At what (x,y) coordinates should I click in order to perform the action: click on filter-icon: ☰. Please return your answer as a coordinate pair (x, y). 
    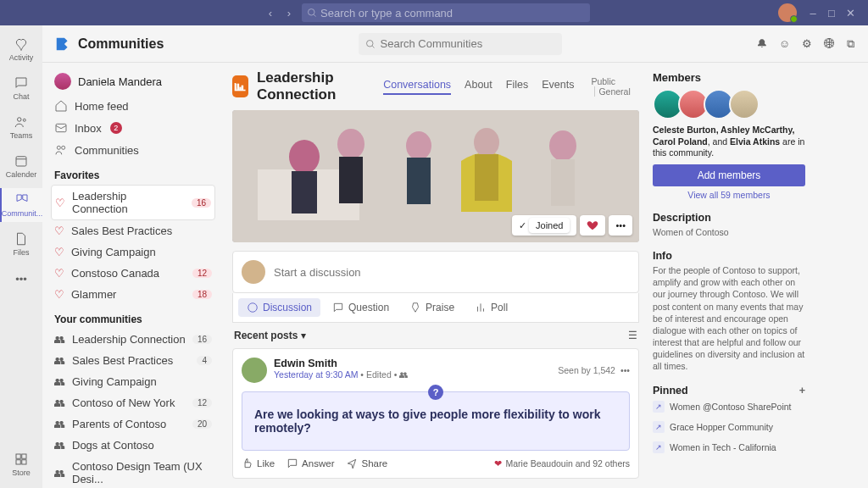
    Looking at the image, I should click on (632, 336).